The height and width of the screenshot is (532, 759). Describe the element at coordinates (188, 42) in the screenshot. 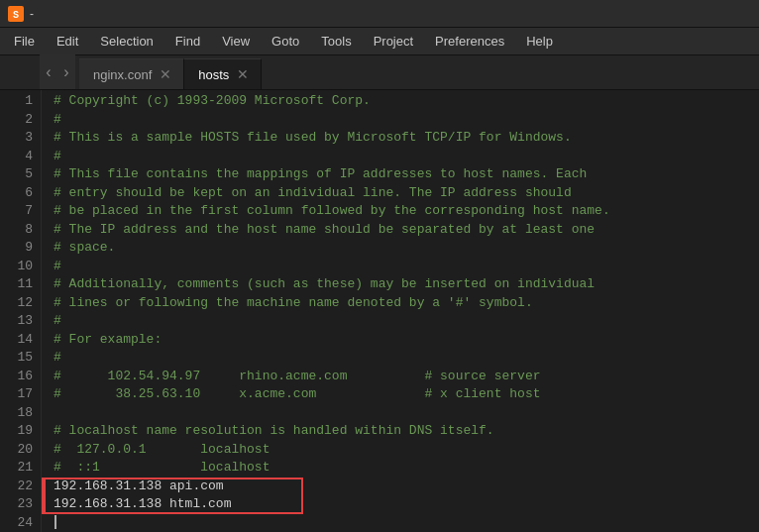

I see `menu-item-find: Find` at that location.